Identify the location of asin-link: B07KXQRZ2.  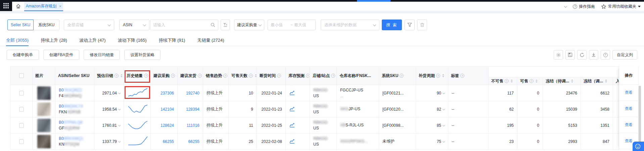
(75, 90).